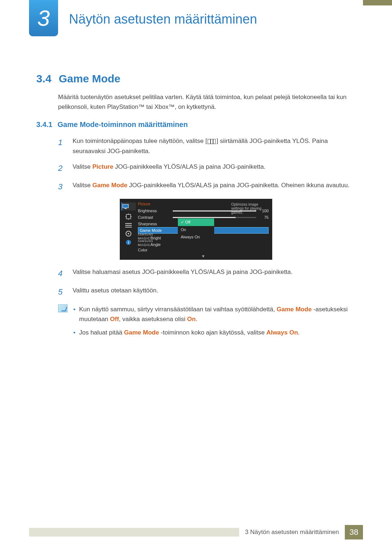  I want to click on osd-nav-size-icon, so click(128, 217).